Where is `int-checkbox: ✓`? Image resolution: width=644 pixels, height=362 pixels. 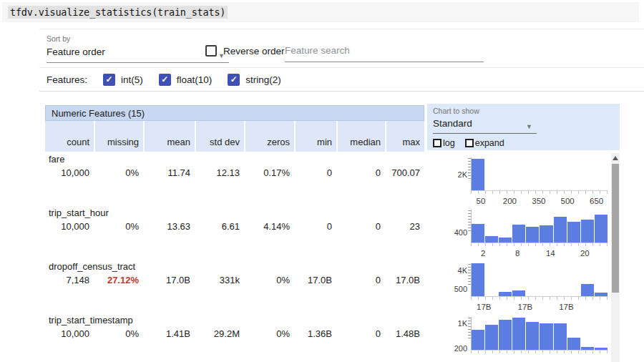 int-checkbox: ✓ is located at coordinates (109, 80).